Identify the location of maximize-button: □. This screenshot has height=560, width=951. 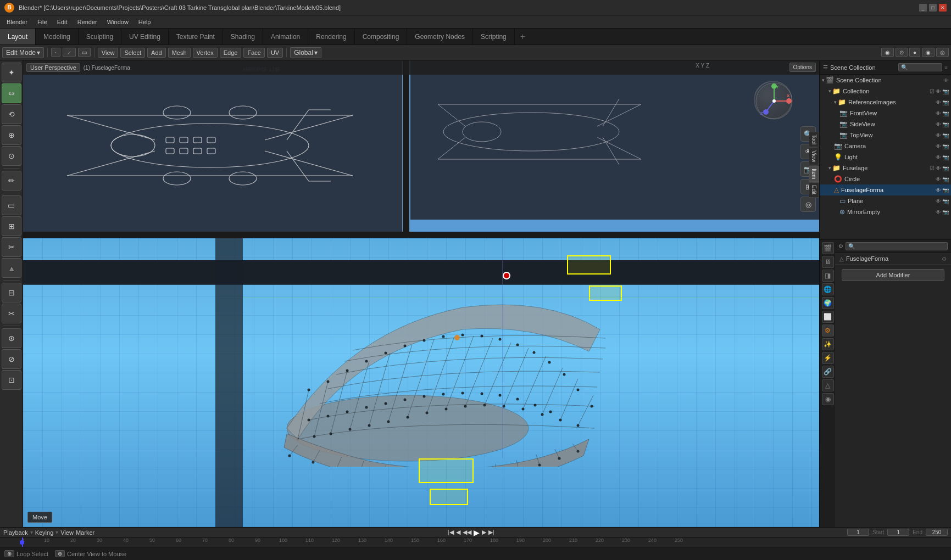
(933, 8).